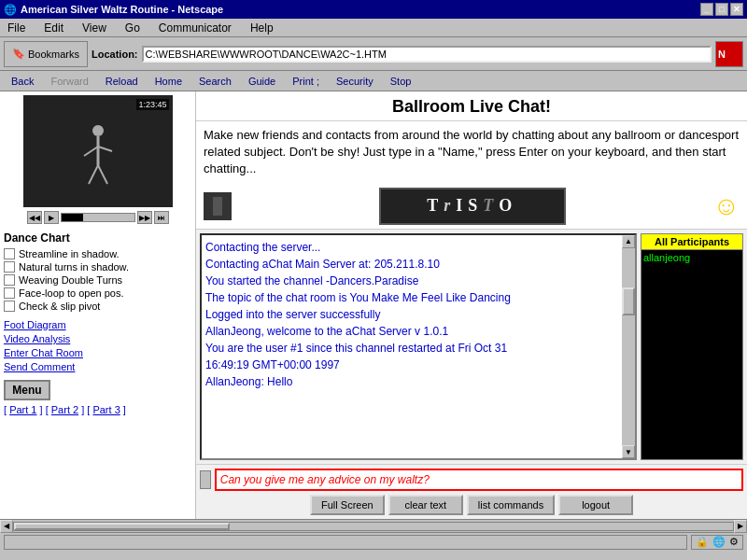 This screenshot has width=747, height=560. I want to click on chat-message-4: The topic of the chat room is You Make M…, so click(412, 298).